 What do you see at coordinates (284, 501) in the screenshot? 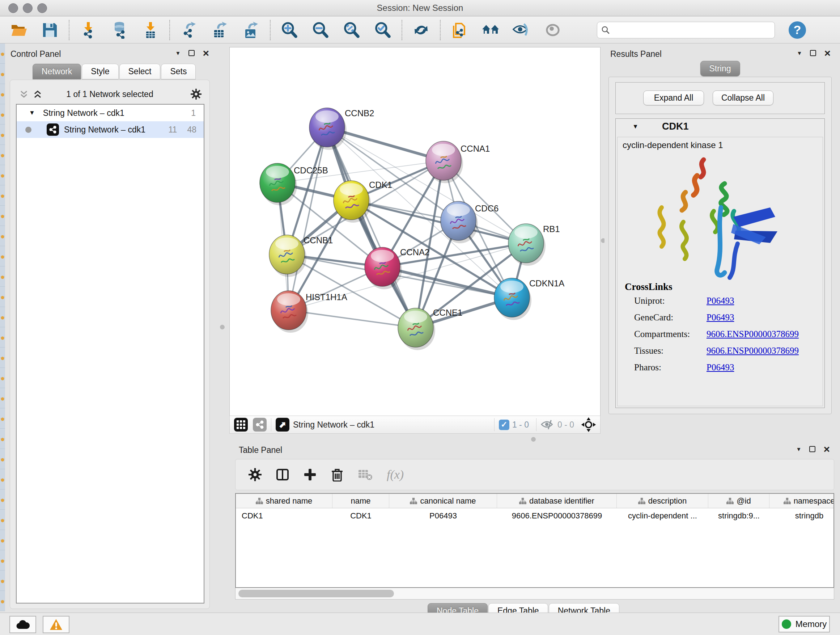
I see `column-header: shared name` at bounding box center [284, 501].